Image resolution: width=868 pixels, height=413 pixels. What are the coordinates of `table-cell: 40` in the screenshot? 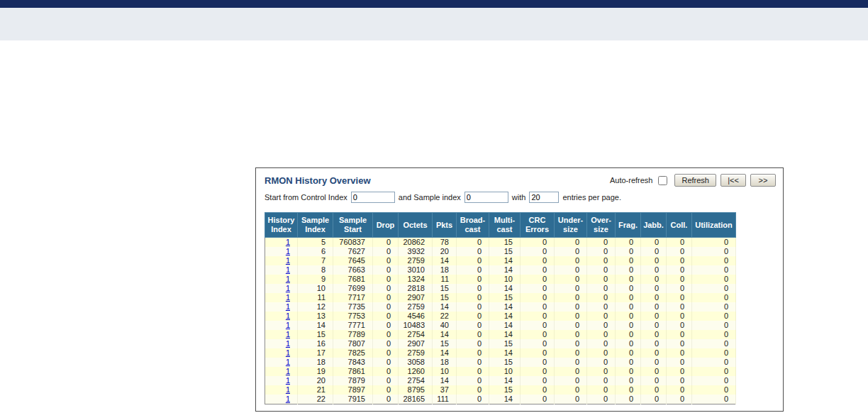 It's located at (445, 325).